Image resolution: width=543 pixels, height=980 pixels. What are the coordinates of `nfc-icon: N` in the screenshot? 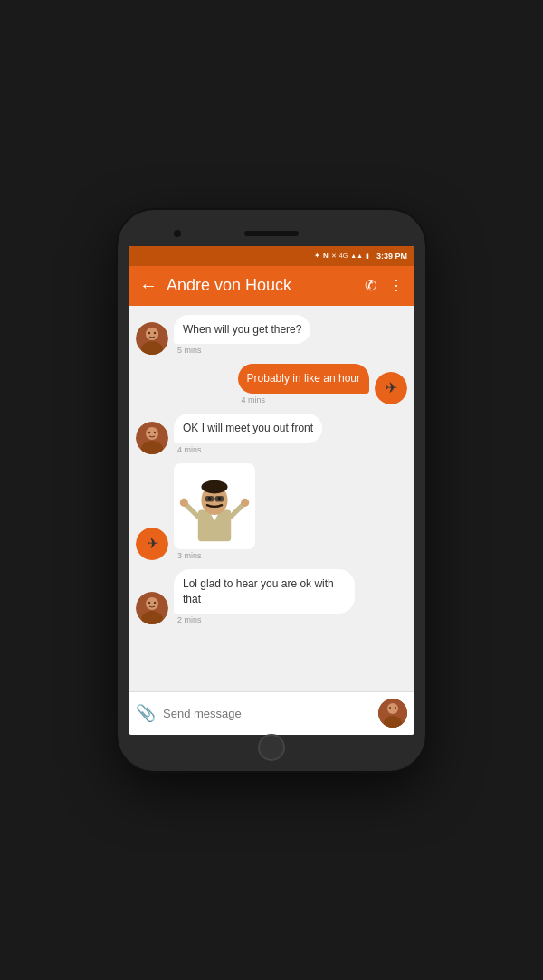 It's located at (326, 255).